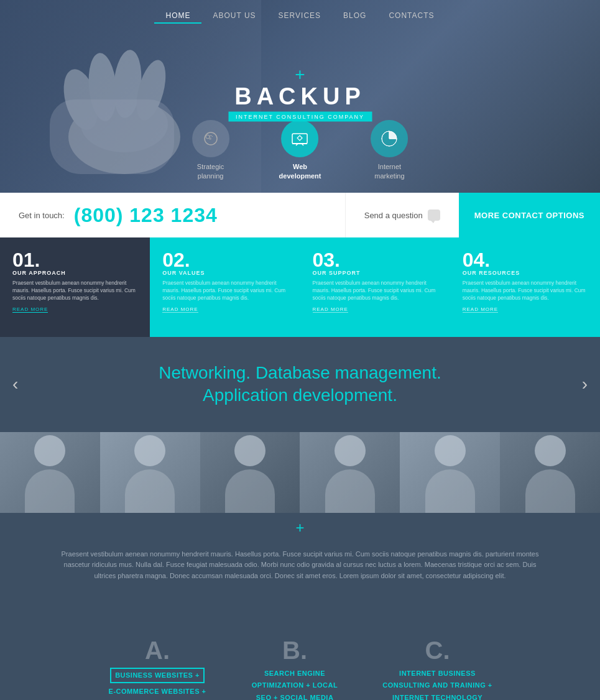 The image size is (600, 700). Describe the element at coordinates (530, 215) in the screenshot. I see `more-contact-button: More contact options` at that location.